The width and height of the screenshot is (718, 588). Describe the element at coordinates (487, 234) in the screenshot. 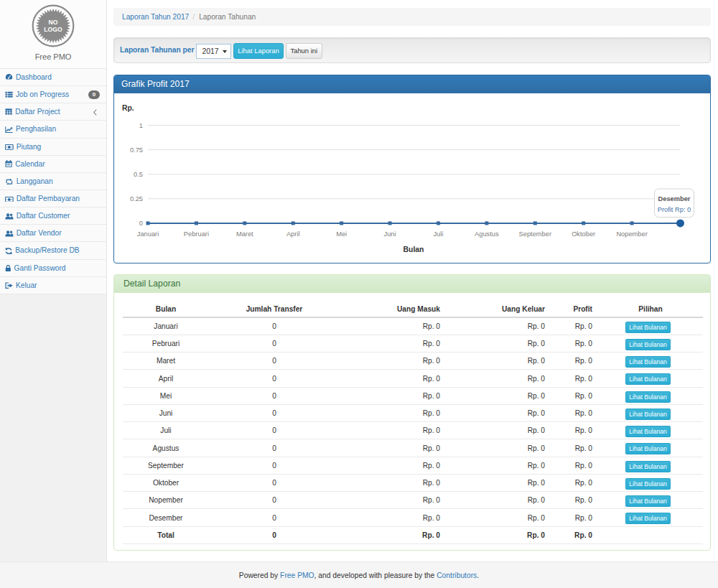

I see `svg-text: Agustus` at that location.